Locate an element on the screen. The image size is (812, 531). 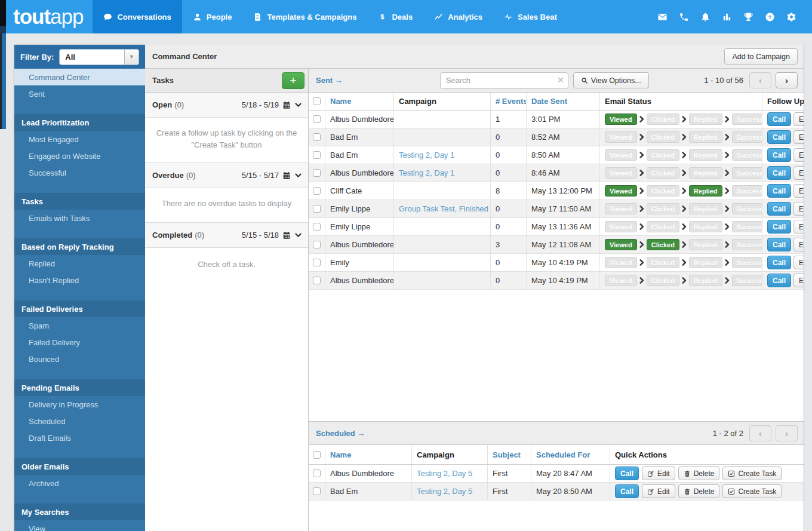
sidebar-item-bounced: Bounced is located at coordinates (80, 359).